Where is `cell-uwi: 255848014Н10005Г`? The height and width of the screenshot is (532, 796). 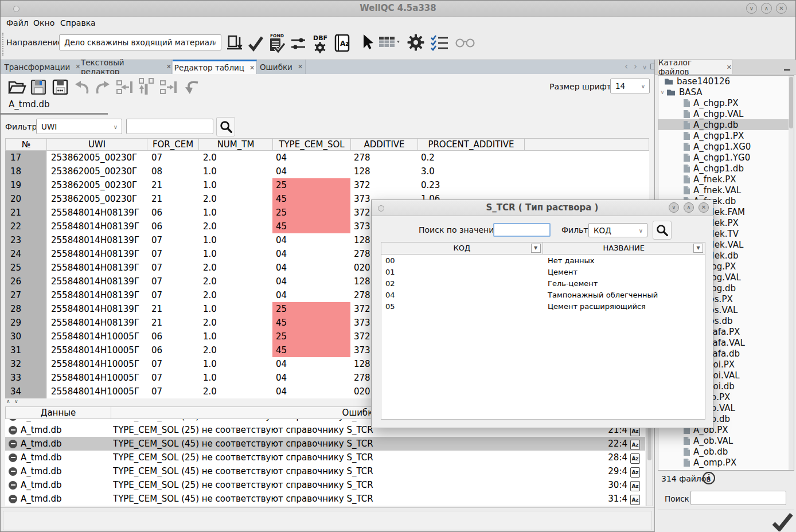 cell-uwi: 255848014Н10005Г is located at coordinates (96, 378).